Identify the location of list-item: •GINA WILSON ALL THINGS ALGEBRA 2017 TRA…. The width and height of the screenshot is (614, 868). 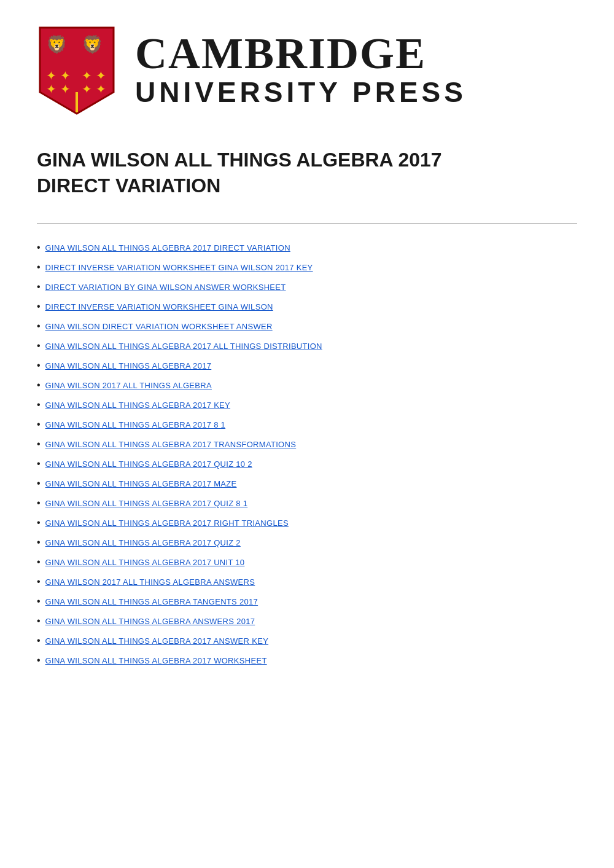
(307, 444).